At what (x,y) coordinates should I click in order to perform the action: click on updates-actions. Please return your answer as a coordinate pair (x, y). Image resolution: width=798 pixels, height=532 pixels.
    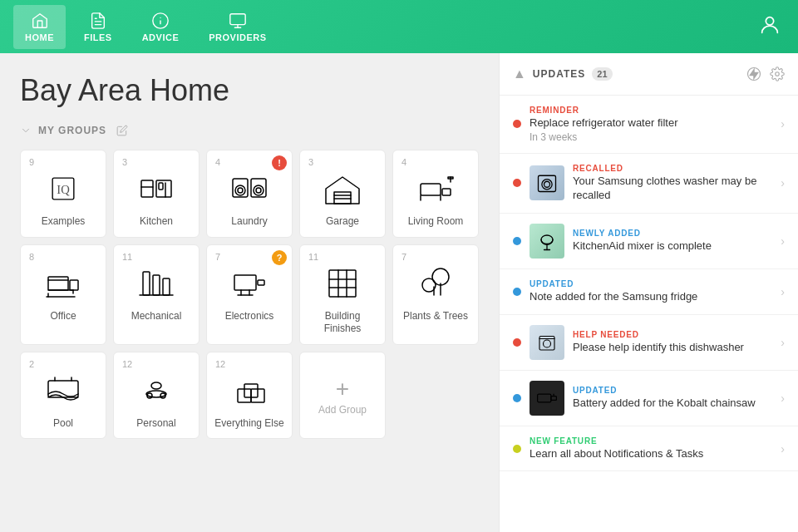
    Looking at the image, I should click on (766, 74).